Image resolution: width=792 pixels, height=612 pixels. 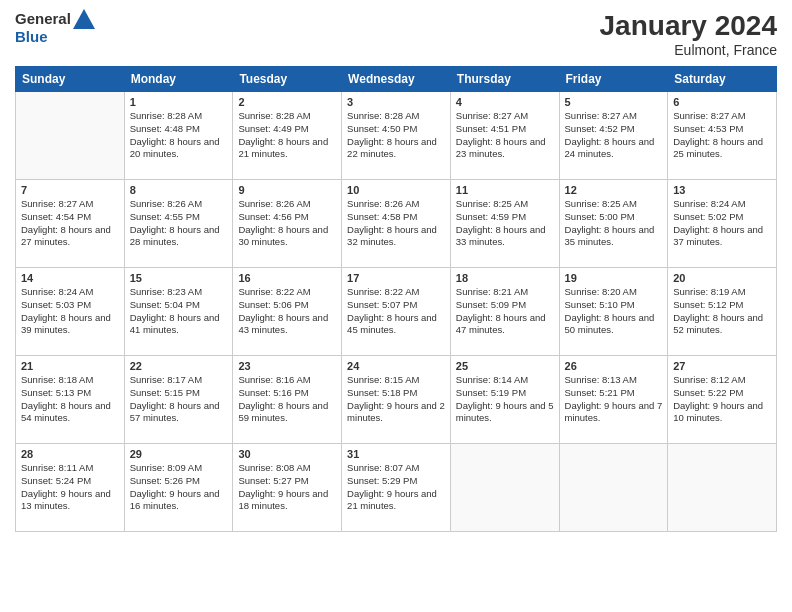 What do you see at coordinates (70, 488) in the screenshot?
I see `calendar-cell: 28 Sunrise: 8:11 AMSunset: 5:24 PMDaylig…` at bounding box center [70, 488].